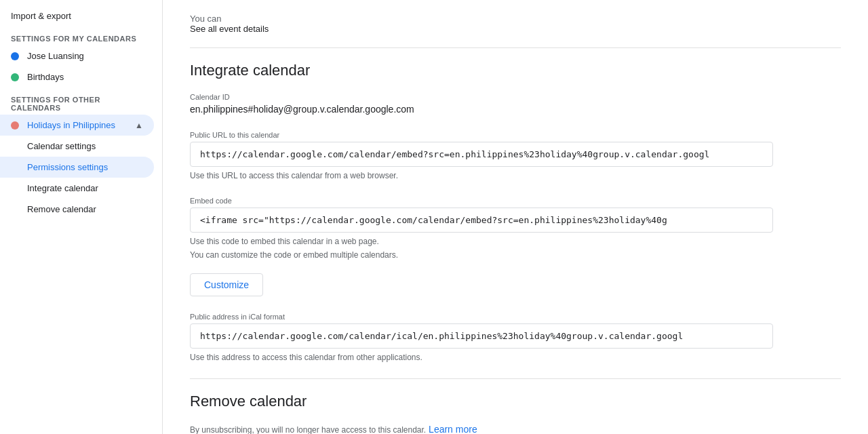  I want to click on calendar-id-group: Calendar ID en.philippines#holiday@group…, so click(515, 104).